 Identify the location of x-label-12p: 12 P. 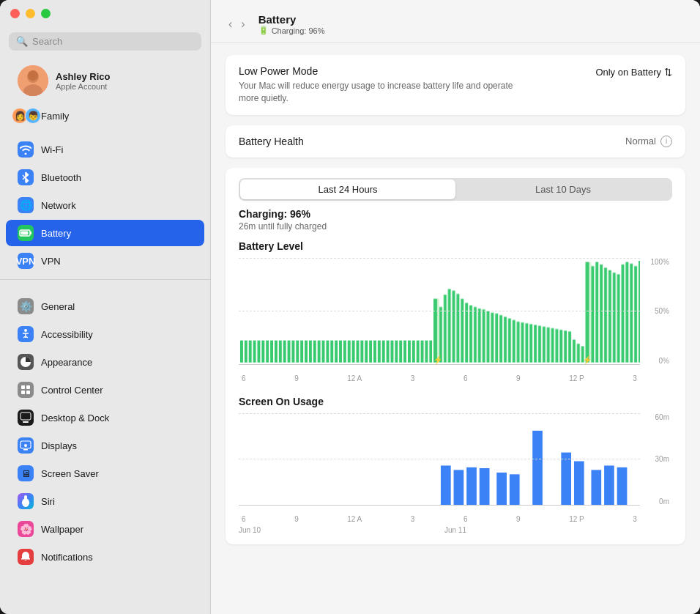
(577, 378).